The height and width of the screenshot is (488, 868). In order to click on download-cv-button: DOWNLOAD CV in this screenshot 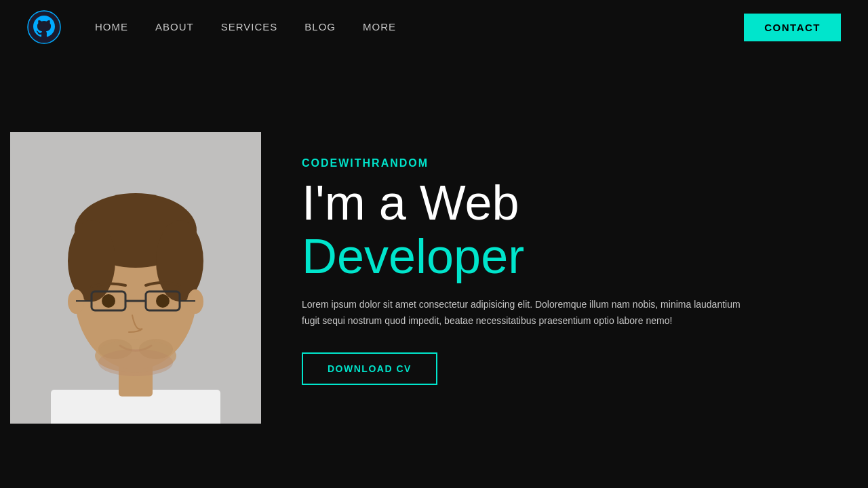, I will do `click(370, 369)`.